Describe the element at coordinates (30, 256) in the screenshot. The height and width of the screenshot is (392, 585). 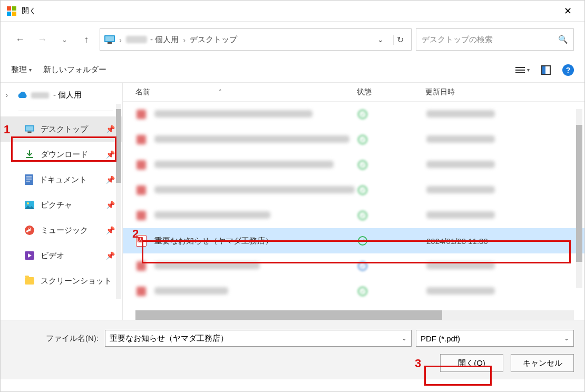
I see `video-icon` at that location.